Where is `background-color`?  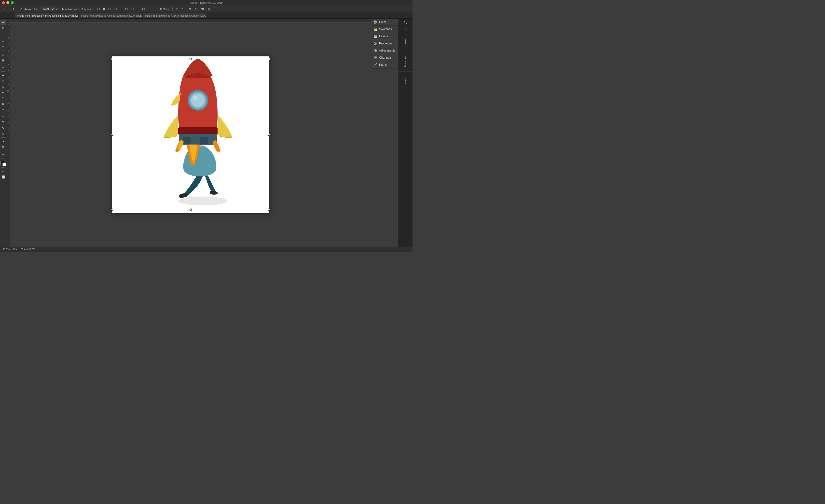 background-color is located at coordinates (4, 165).